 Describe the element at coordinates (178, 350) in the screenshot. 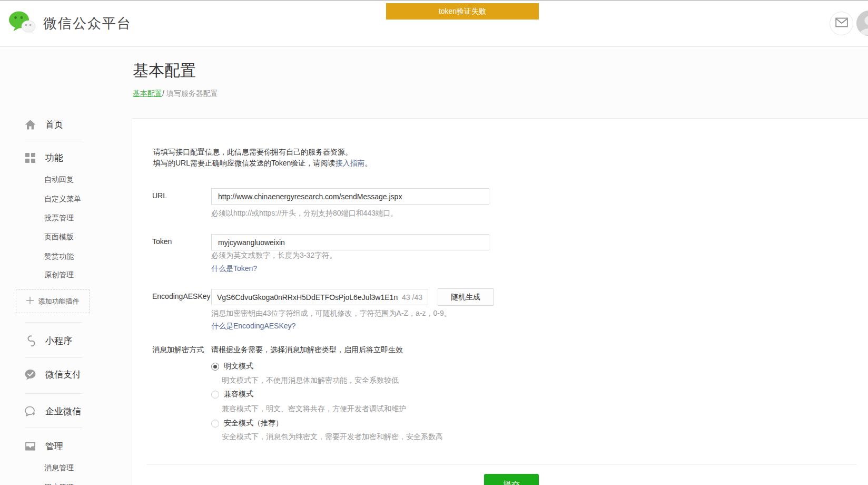

I see `encrypt-mode-label: 消息加解密方式` at that location.